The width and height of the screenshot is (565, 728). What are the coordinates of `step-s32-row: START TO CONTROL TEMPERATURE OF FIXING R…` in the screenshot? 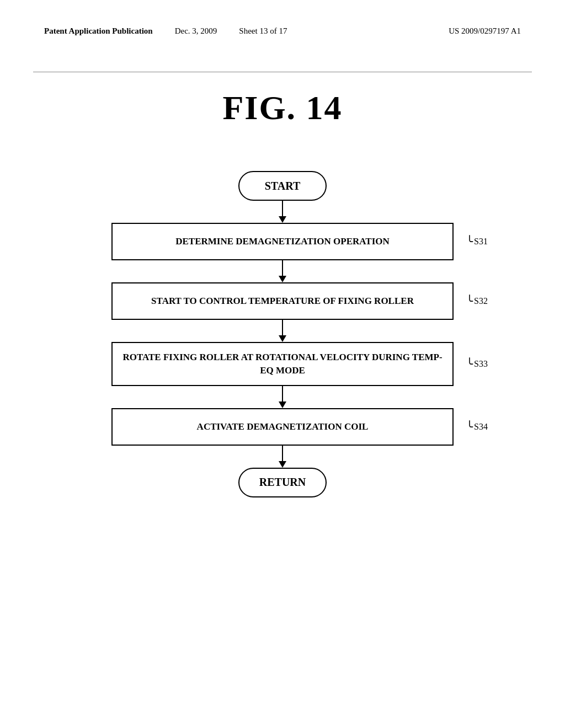 It's located at (282, 301).